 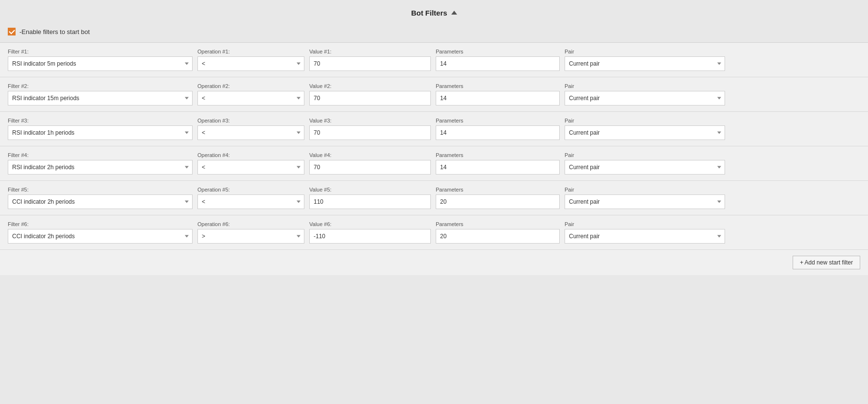 What do you see at coordinates (251, 155) in the screenshot?
I see `operation-label-4: Operation #4:` at bounding box center [251, 155].